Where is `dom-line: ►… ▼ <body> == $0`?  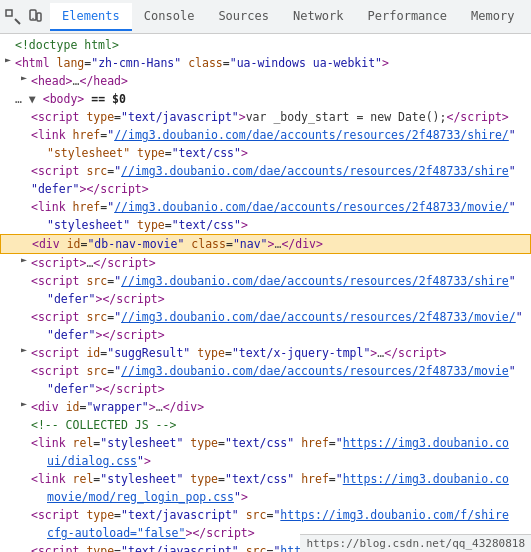 dom-line: ►… ▼ <body> == $0 is located at coordinates (266, 99).